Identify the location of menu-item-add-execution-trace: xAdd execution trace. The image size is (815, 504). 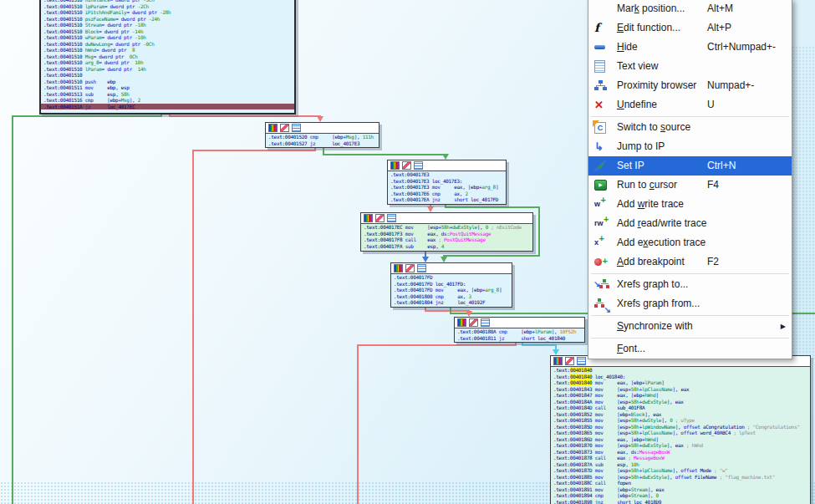
(690, 242).